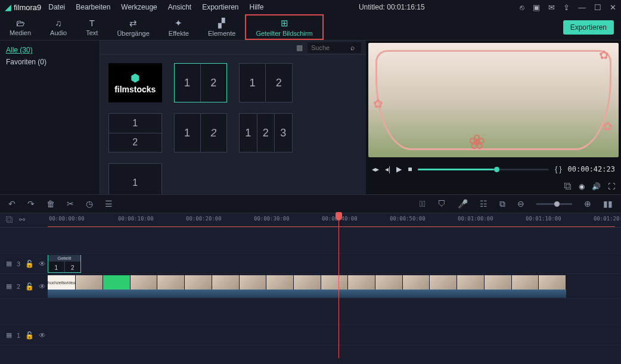 The image size is (621, 364). Describe the element at coordinates (522, 7) in the screenshot. I see `account-icon: ⎋` at that location.